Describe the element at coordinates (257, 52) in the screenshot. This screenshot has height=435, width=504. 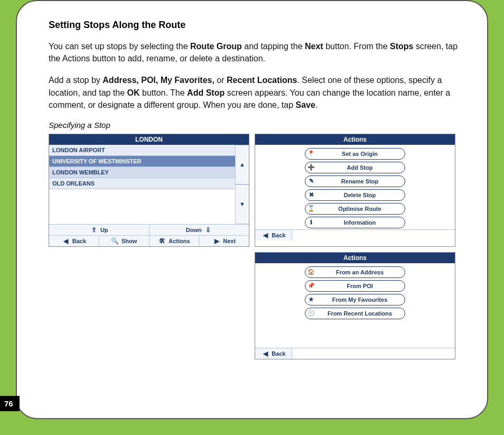
I see `paragraph-1: You can set up stops by selecting the Ro…` at that location.